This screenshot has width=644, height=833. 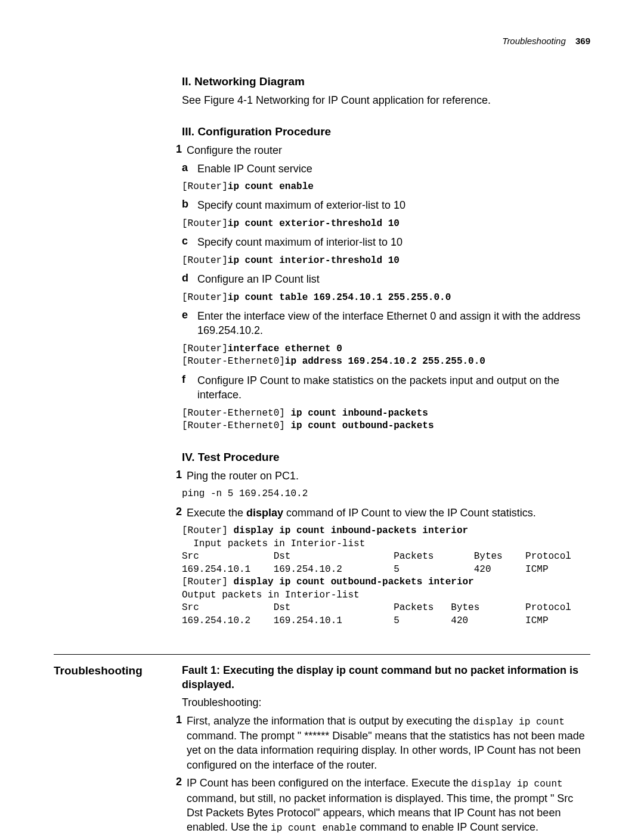 What do you see at coordinates (386, 748) in the screenshot?
I see `troubleshooting-body: Fault 1: Executing the display ip count …` at bounding box center [386, 748].